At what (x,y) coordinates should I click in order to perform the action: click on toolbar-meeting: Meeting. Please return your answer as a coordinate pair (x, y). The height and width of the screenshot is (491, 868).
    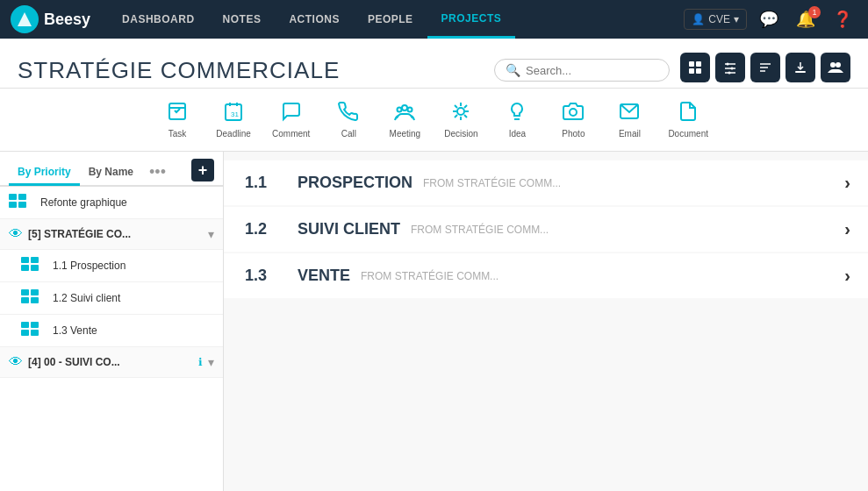
    Looking at the image, I should click on (405, 119).